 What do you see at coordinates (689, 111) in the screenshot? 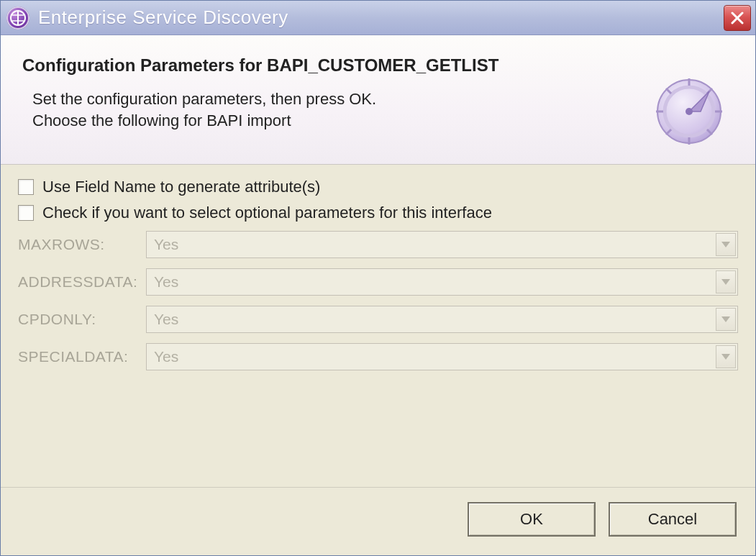
I see `compass-icon` at bounding box center [689, 111].